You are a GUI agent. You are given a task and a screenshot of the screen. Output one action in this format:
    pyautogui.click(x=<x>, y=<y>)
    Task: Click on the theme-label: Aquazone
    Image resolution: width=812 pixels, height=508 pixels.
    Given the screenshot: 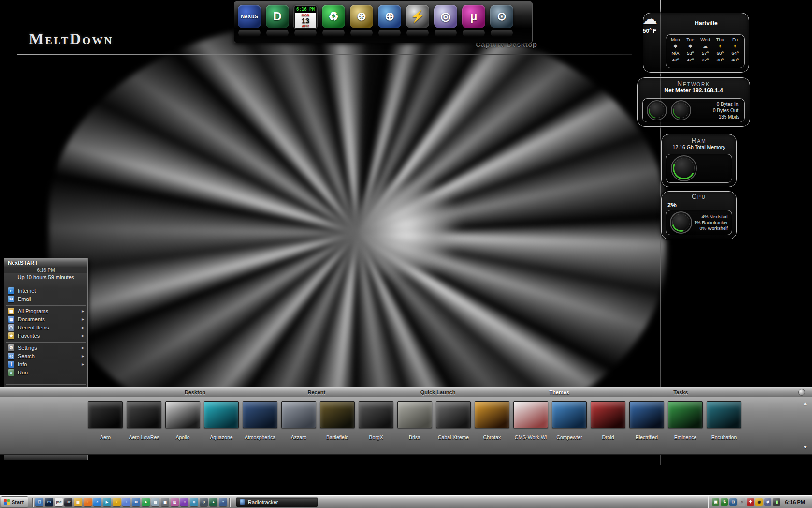 What is the action you would take?
    pyautogui.click(x=221, y=437)
    